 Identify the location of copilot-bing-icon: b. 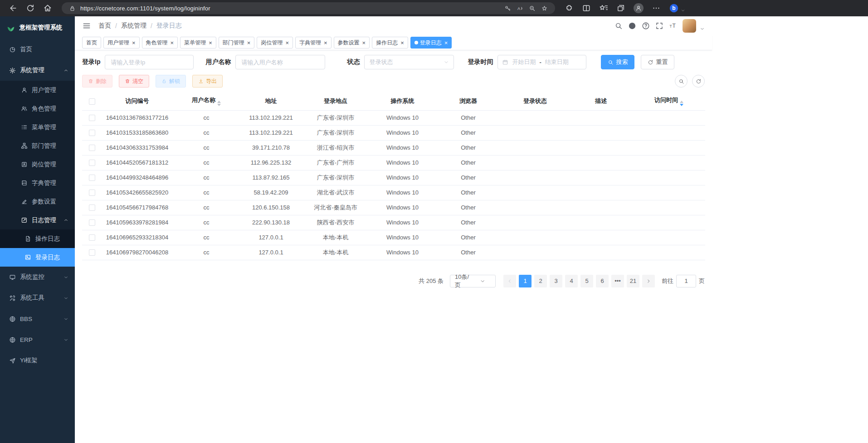
(674, 8).